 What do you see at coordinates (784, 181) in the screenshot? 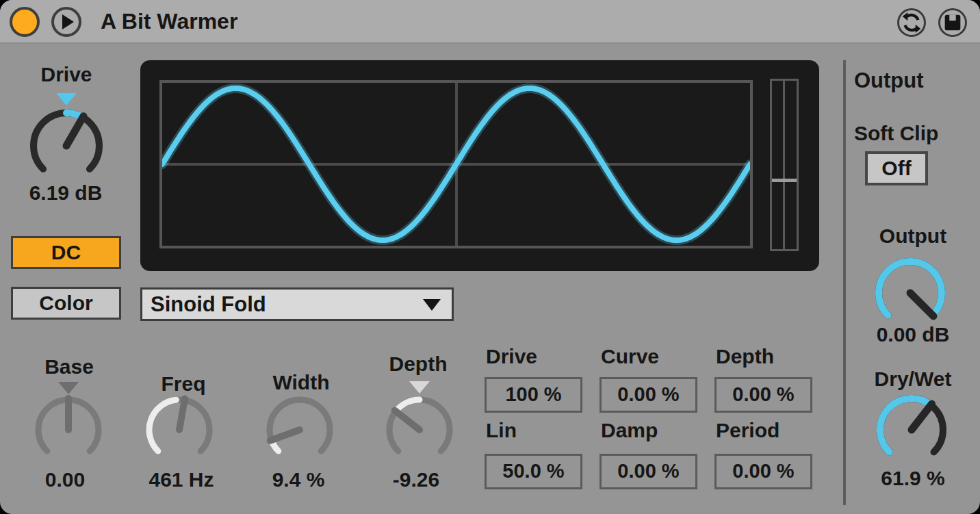
I see `slider-handle` at bounding box center [784, 181].